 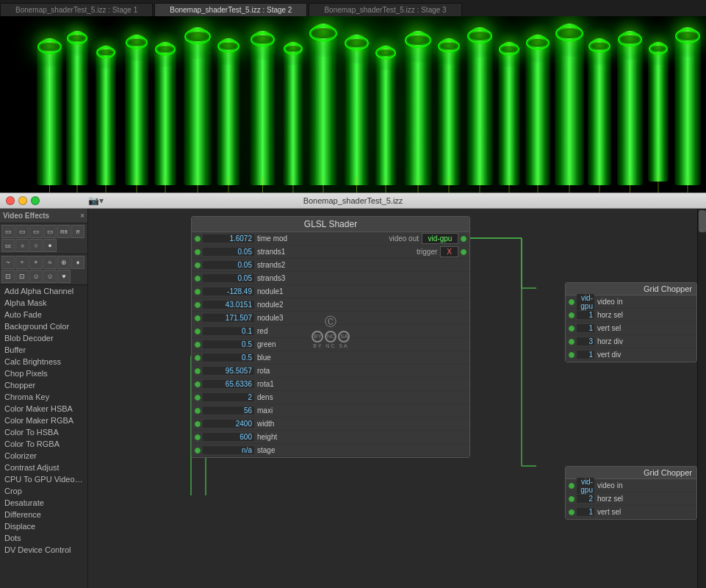 I want to click on param-dot-dens, so click(x=198, y=398).